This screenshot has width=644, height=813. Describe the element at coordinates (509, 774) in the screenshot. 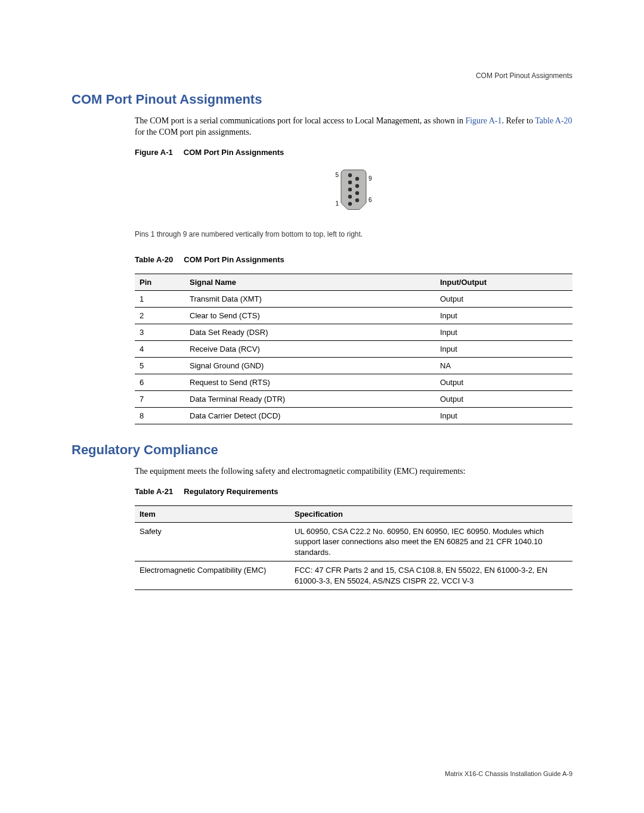

I see `page-footer: Matrix X16-C Chassis Installation Guide …` at that location.